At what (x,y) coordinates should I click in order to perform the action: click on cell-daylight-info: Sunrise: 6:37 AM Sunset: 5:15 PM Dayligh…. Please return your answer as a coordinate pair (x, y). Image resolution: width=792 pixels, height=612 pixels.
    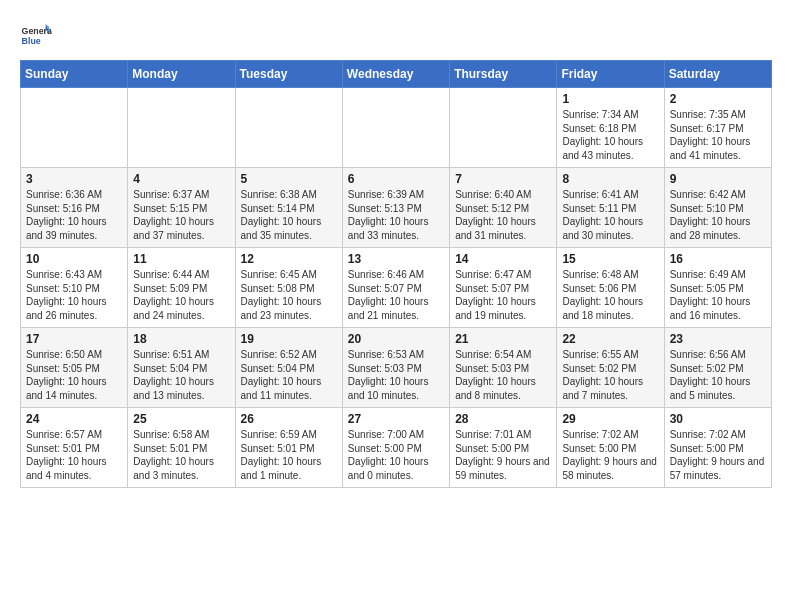
    Looking at the image, I should click on (181, 215).